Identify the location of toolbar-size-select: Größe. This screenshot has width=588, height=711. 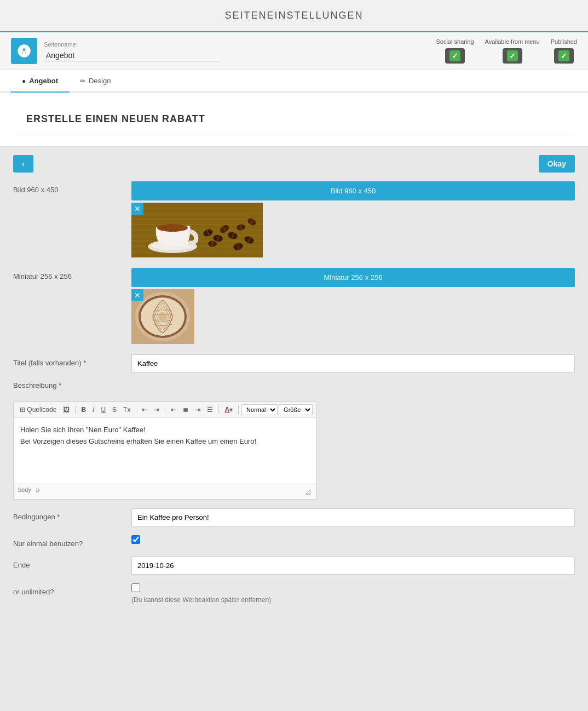
(296, 410).